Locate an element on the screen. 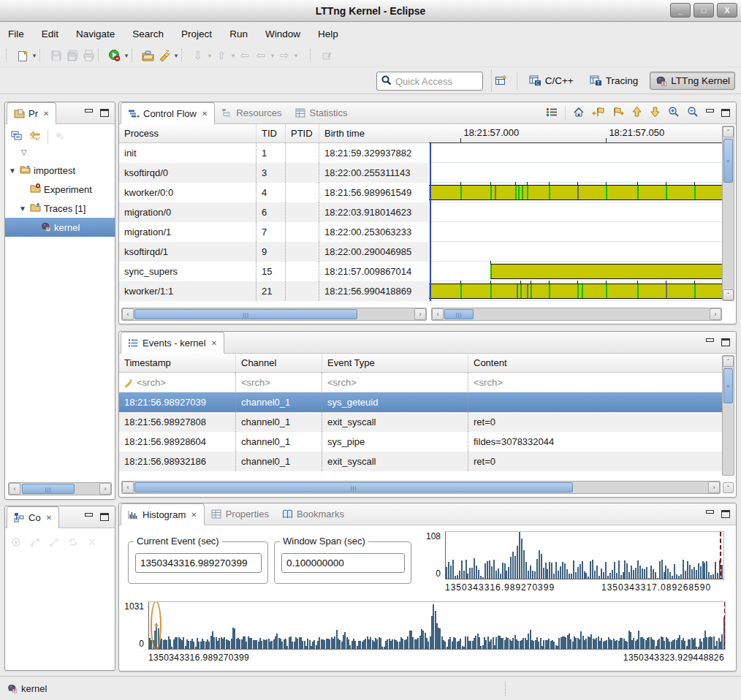 The width and height of the screenshot is (741, 700). quick-access-box is located at coordinates (430, 81).